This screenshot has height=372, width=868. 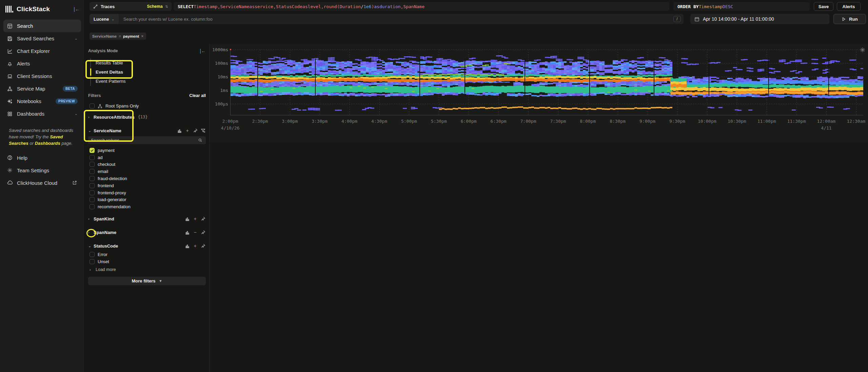 I want to click on sidebar-item-alerts: Alerts, so click(x=42, y=64).